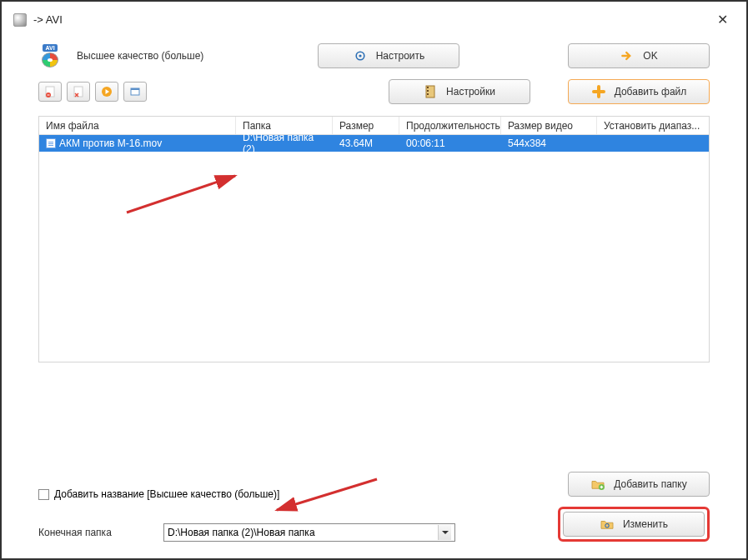 Image resolution: width=748 pixels, height=560 pixels. What do you see at coordinates (167, 494) in the screenshot?
I see `add-title-label: Добавить название [Высшее качество (боль…` at bounding box center [167, 494].